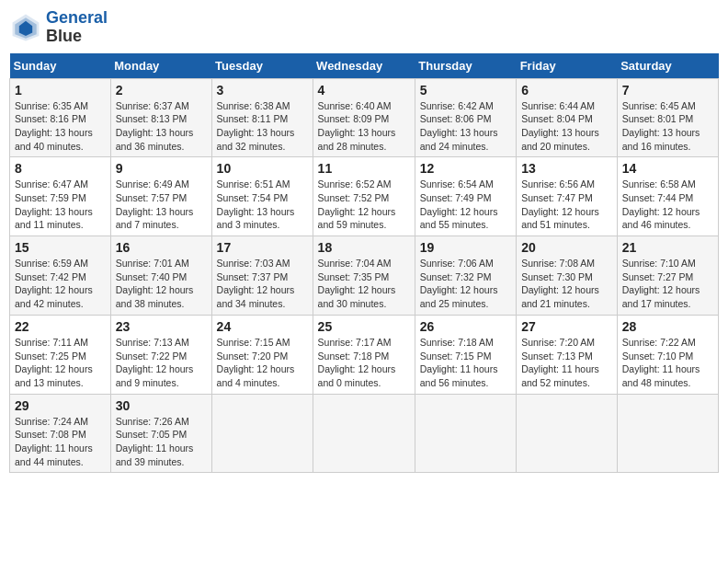  What do you see at coordinates (667, 362) in the screenshot?
I see `day-info: Sunrise: 7:22 AM Sunset: 7:10 PM Dayligh…` at bounding box center [667, 362].